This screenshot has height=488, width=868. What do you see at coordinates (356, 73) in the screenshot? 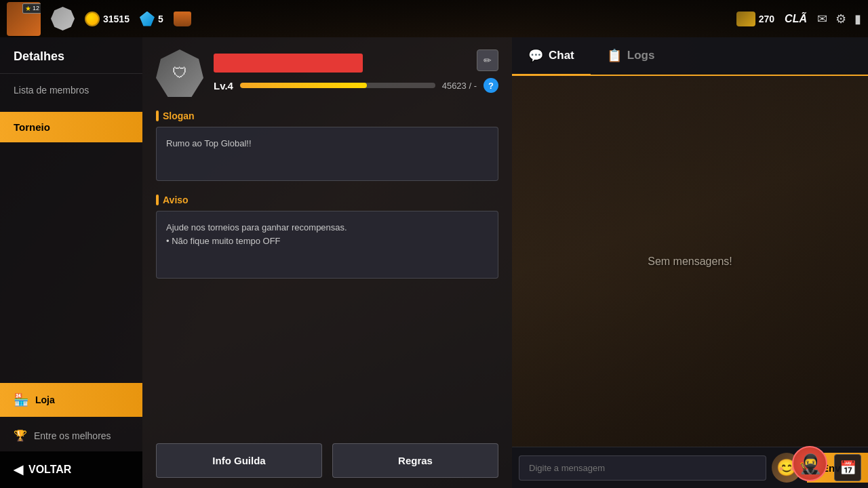
I see `guild-info: Lv.4 45623 / - ?` at bounding box center [356, 73].